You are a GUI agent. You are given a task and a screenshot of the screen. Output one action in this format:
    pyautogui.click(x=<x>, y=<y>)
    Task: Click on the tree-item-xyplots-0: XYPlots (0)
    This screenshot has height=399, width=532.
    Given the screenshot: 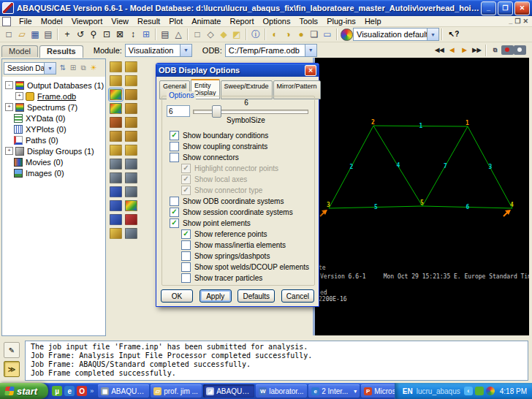 What is the action you would take?
    pyautogui.click(x=54, y=129)
    